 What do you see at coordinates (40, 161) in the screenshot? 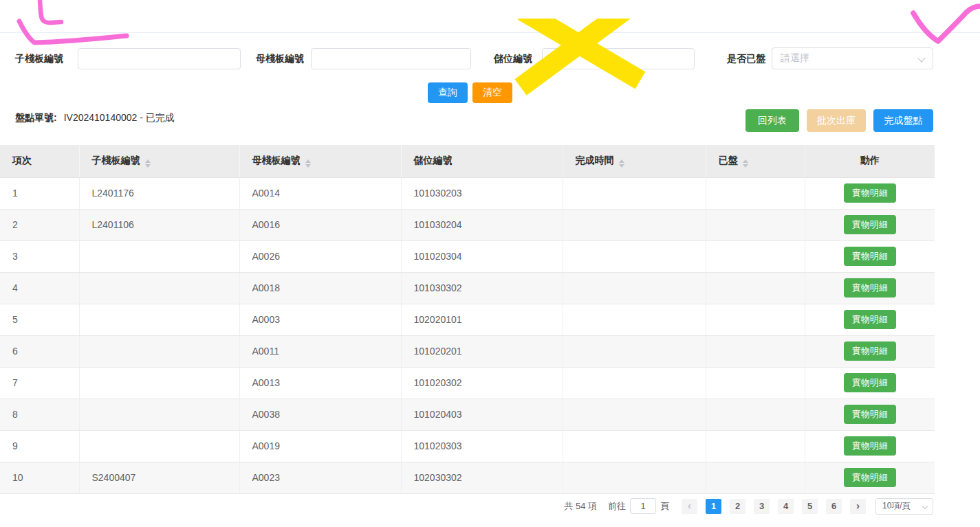
I see `col-header-index: 項次` at bounding box center [40, 161].